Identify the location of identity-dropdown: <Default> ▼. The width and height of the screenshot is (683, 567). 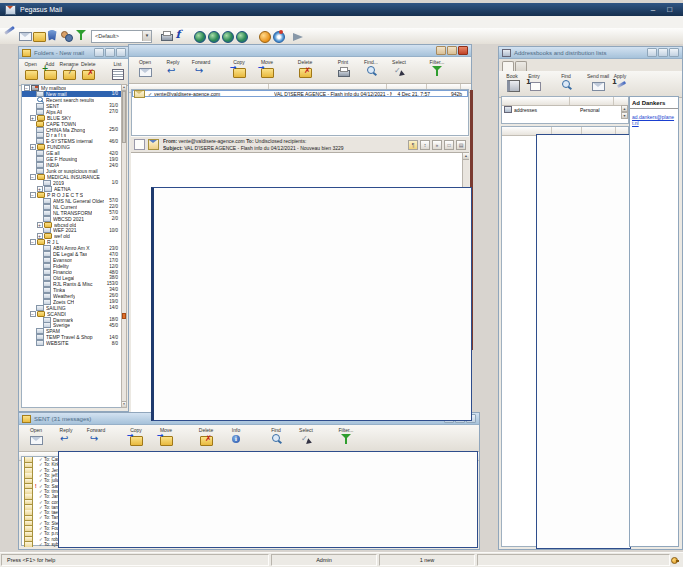
(122, 36).